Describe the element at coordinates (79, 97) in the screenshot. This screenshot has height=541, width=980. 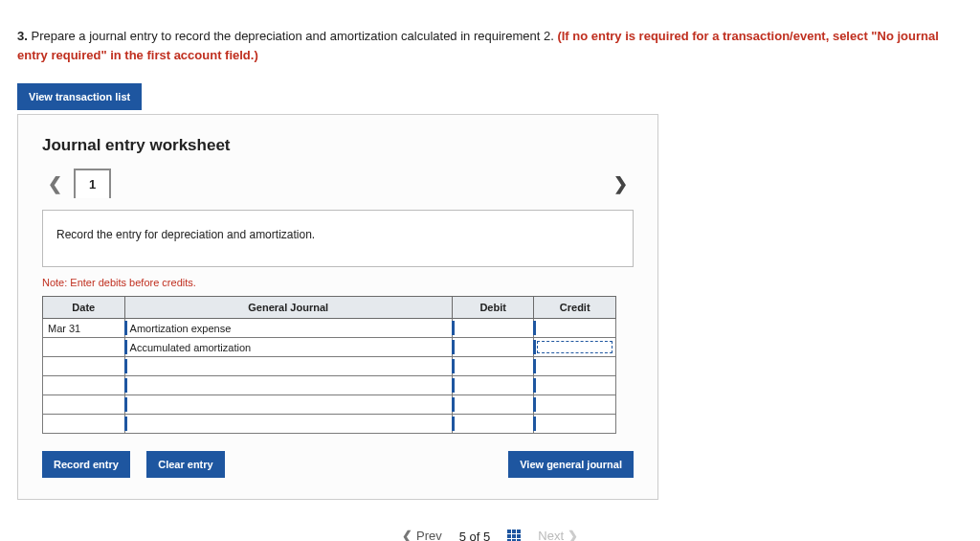
I see `view-transaction-list-button: View transaction list` at that location.